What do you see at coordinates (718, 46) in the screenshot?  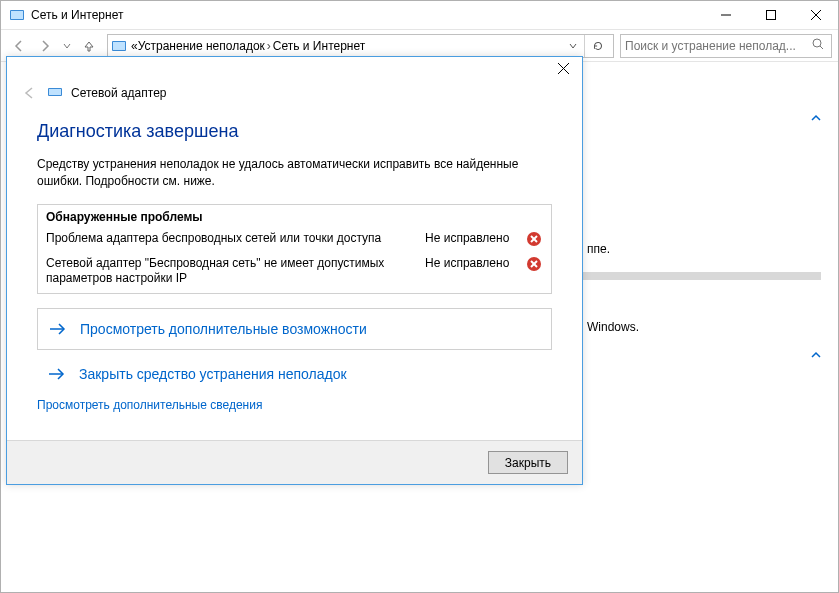 I see `search-input` at bounding box center [718, 46].